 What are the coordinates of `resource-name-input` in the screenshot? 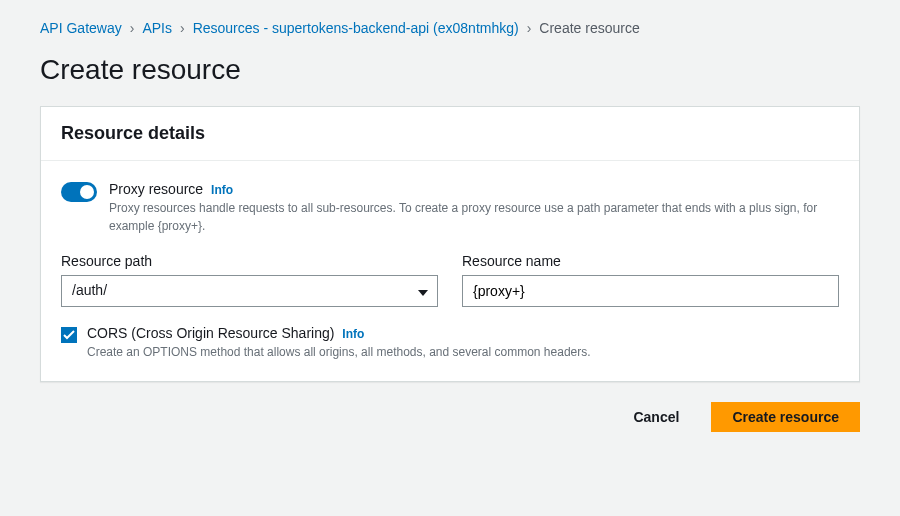 It's located at (650, 291).